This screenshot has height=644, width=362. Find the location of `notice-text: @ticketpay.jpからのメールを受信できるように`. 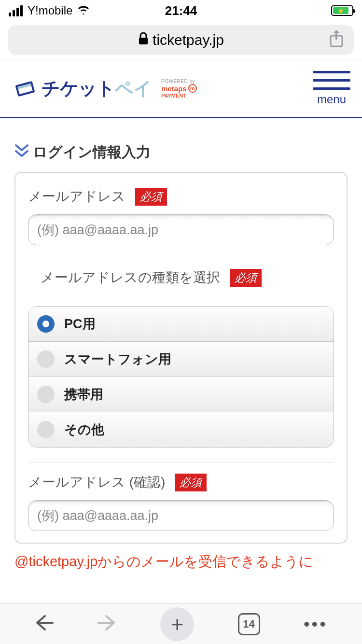

notice-text: @ticketpay.jpからのメールを受信できるように is located at coordinates (181, 558).